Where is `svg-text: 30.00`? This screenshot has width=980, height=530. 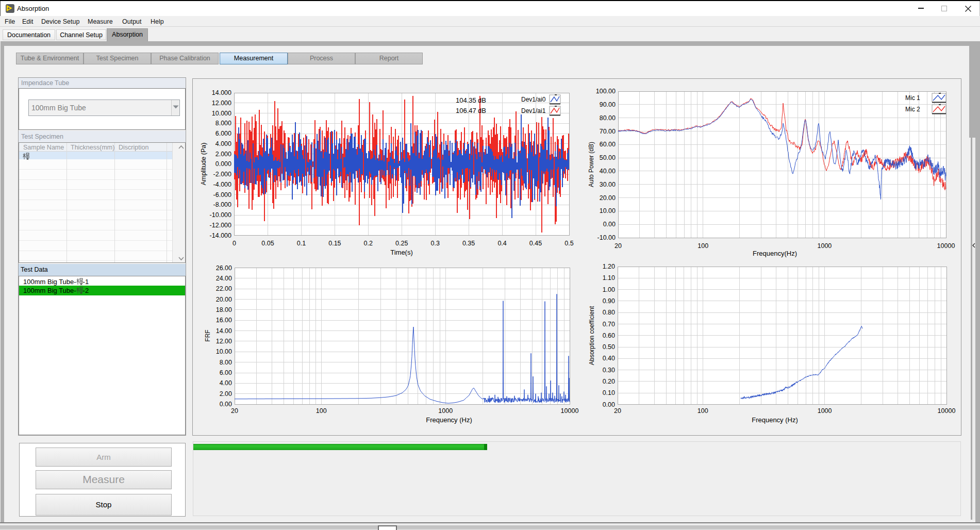 svg-text: 30.00 is located at coordinates (607, 185).